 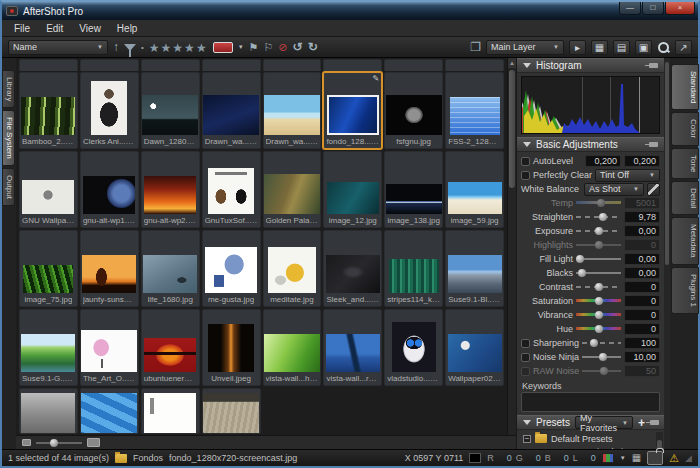 I want to click on color-label-swatch, so click(x=223, y=48).